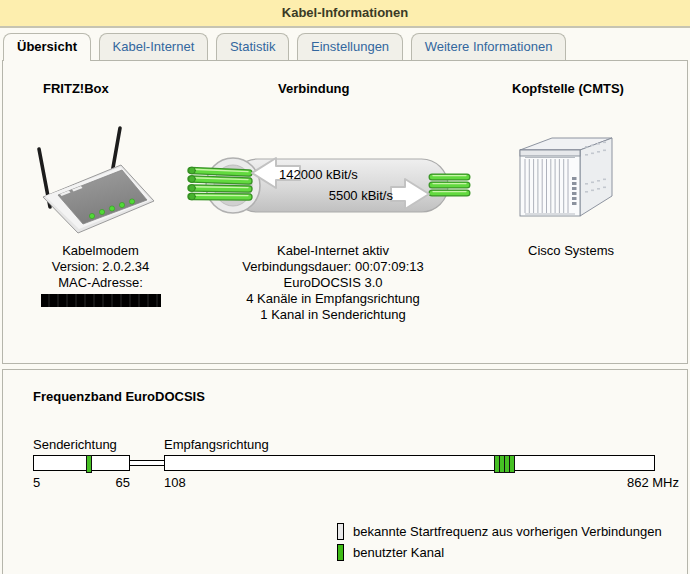  I want to click on band-connector, so click(147, 463).